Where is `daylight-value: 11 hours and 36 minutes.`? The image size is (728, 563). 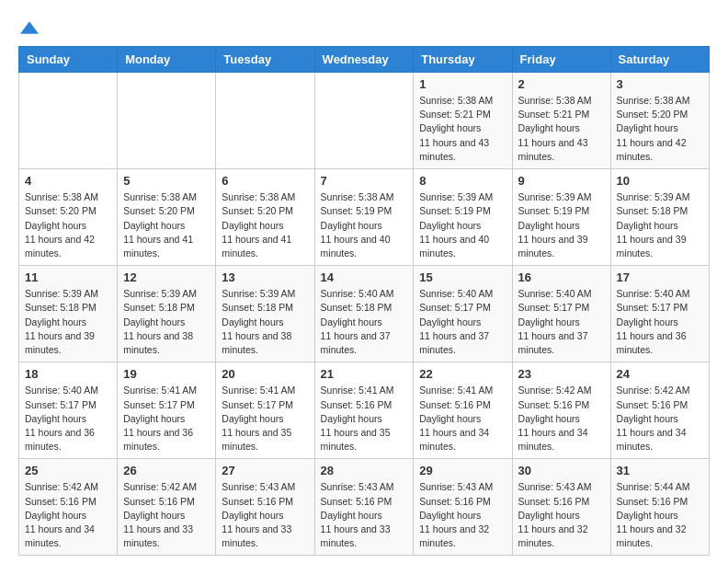 daylight-value: 11 hours and 36 minutes. is located at coordinates (60, 440).